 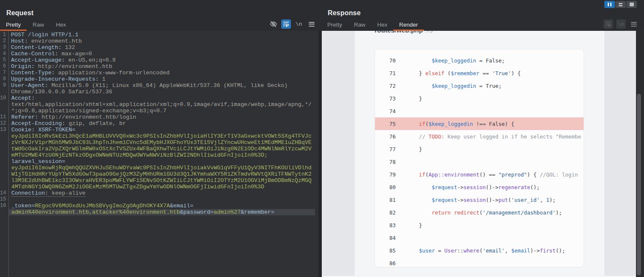 I want to click on response-menu-button, so click(x=633, y=24).